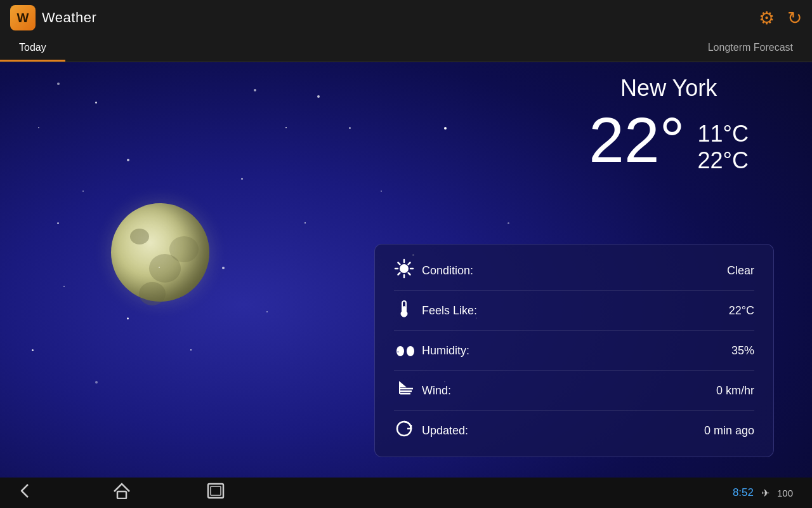 The width and height of the screenshot is (812, 508). Describe the element at coordinates (408, 311) in the screenshot. I see `thermometer-icon` at that location.